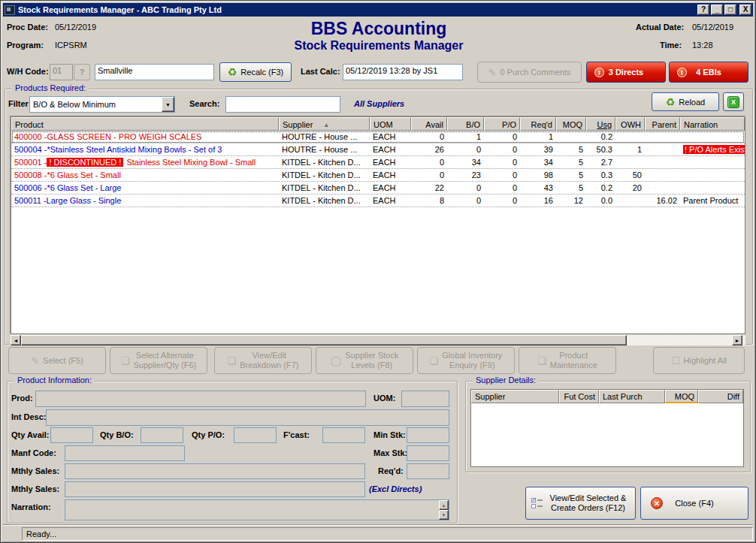  I want to click on wh-lookup-button: ?, so click(82, 72).